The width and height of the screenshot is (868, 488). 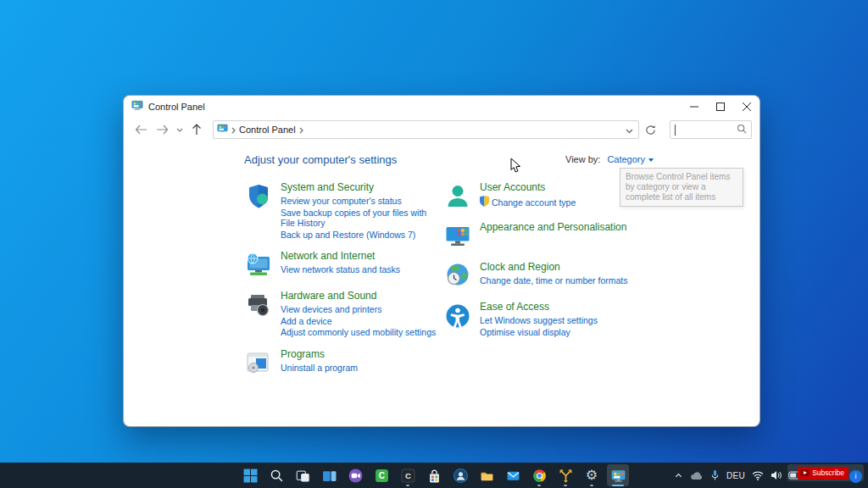 What do you see at coordinates (276, 475) in the screenshot?
I see `taskbar-search-icon` at bounding box center [276, 475].